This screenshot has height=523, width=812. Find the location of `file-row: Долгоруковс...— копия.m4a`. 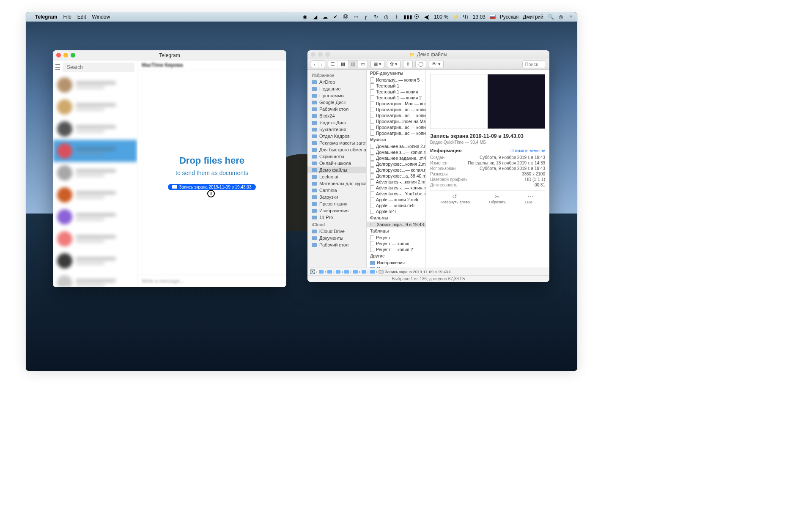

file-row: Долгоруковс...— копия.m4a is located at coordinates (396, 170).